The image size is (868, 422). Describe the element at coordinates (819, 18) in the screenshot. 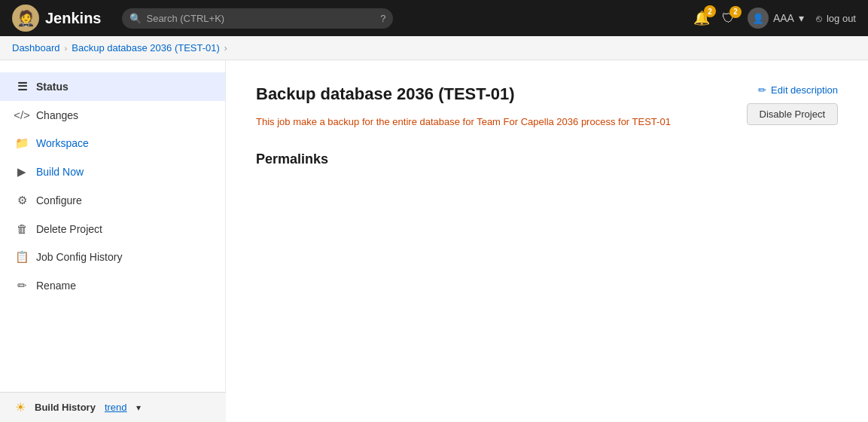

I see `logout-icon: ⎋` at that location.